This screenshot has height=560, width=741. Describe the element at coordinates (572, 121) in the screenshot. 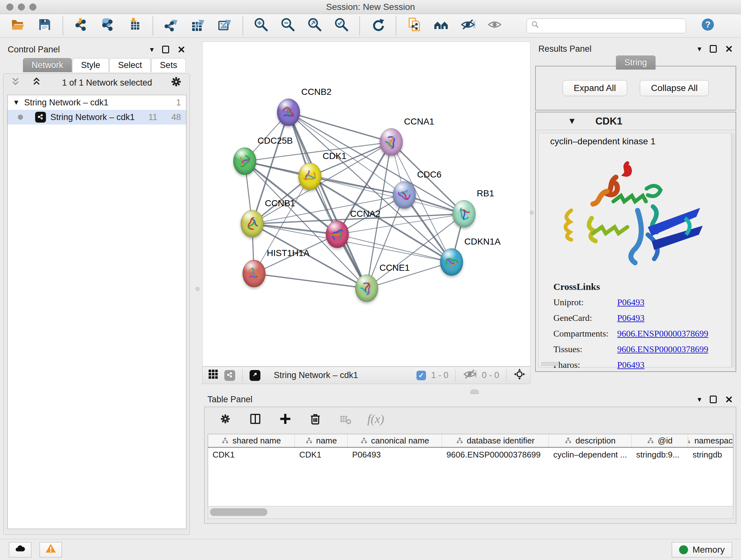

I see `collapse-protein-icon: ▼` at that location.